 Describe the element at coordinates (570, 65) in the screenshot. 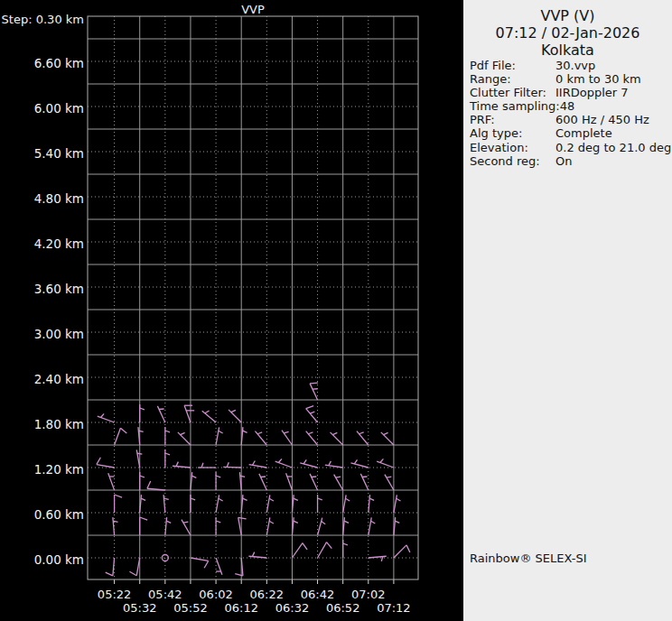

I see `param-row: Pdf File:30.vvp` at that location.